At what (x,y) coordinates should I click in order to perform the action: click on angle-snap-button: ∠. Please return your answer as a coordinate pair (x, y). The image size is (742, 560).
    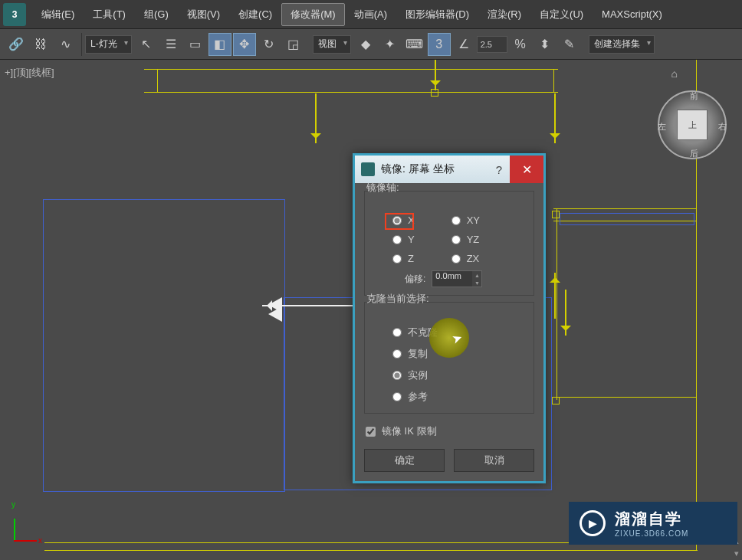
    Looking at the image, I should click on (464, 44).